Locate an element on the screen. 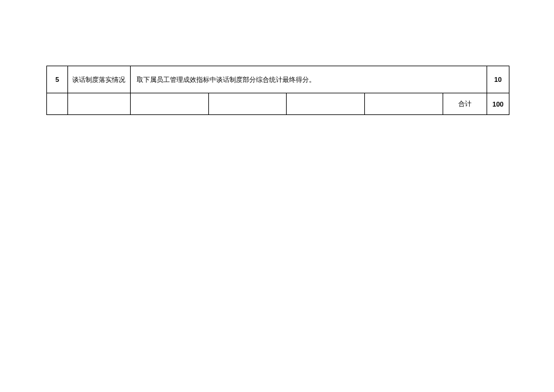 Image resolution: width=554 pixels, height=392 pixels. row-title: 谈话制度落实情况 is located at coordinates (99, 79).